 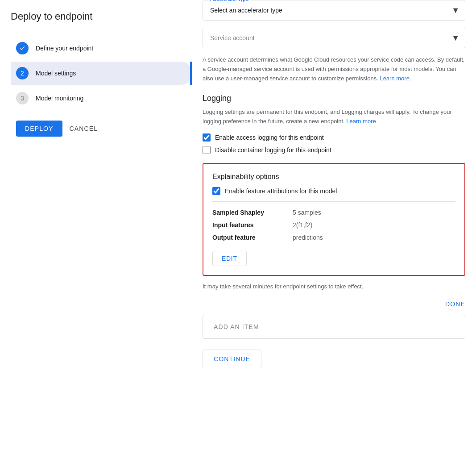 I want to click on logging-section-title: Logging, so click(x=334, y=98).